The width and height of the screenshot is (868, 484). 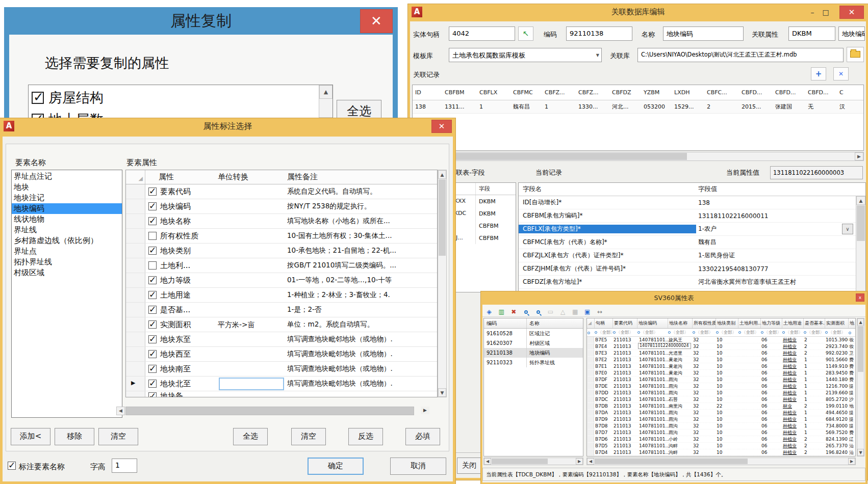 What do you see at coordinates (525, 55) in the screenshot?
I see `template-library-select: 土地承包权属数据库模板▼` at bounding box center [525, 55].